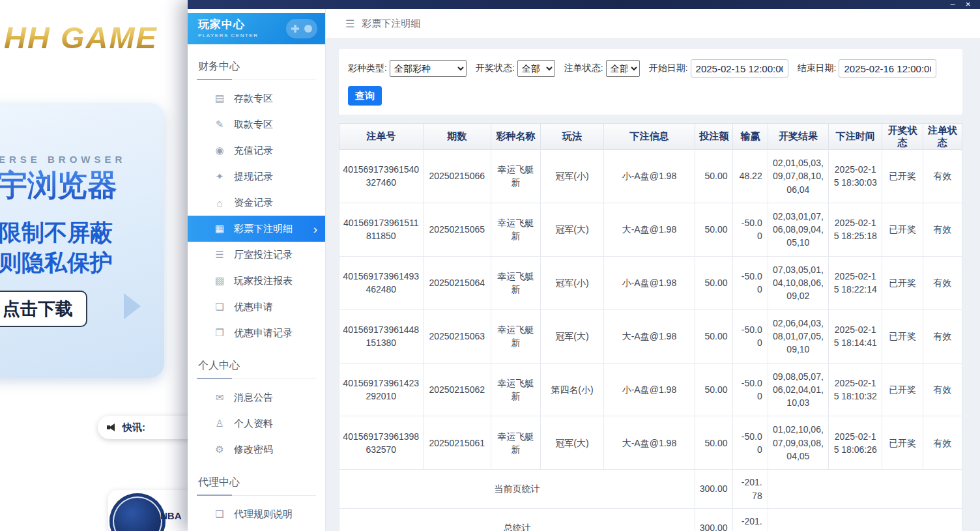  Describe the element at coordinates (572, 390) in the screenshot. I see `table-cell: 第四名(小)` at that location.